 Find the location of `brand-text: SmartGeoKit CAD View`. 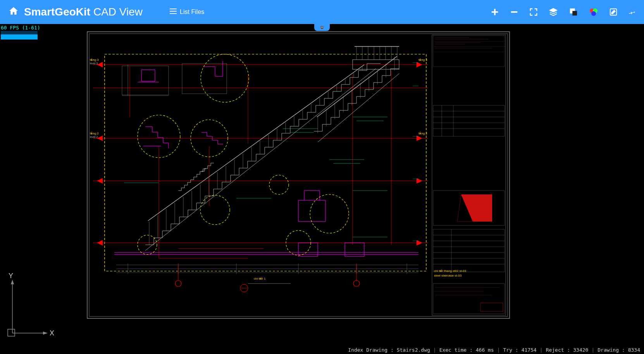

brand-text: SmartGeoKit CAD View is located at coordinates (83, 12).